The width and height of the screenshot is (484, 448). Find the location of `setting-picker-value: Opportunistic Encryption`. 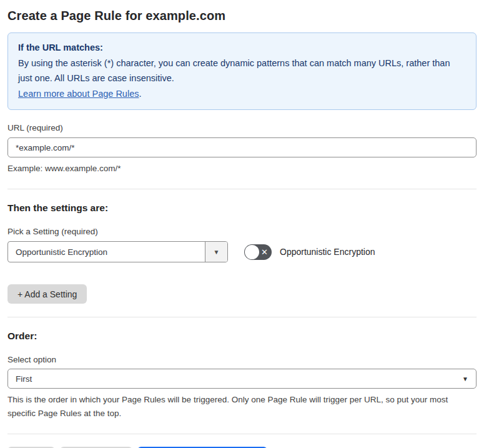

setting-picker-value: Opportunistic Encryption is located at coordinates (106, 252).